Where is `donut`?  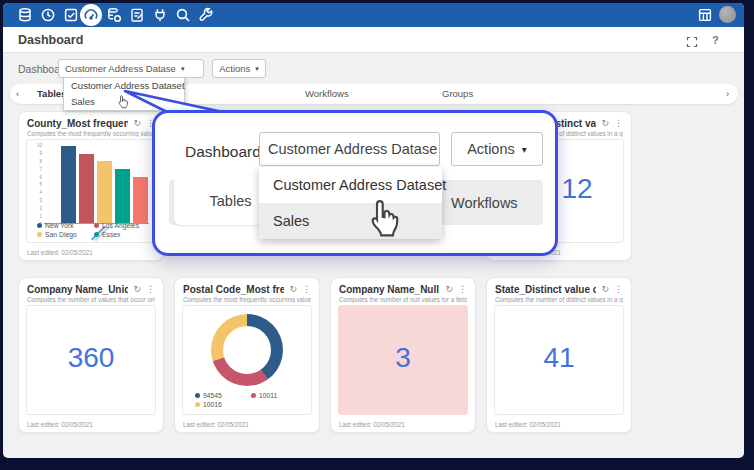
donut is located at coordinates (247, 350).